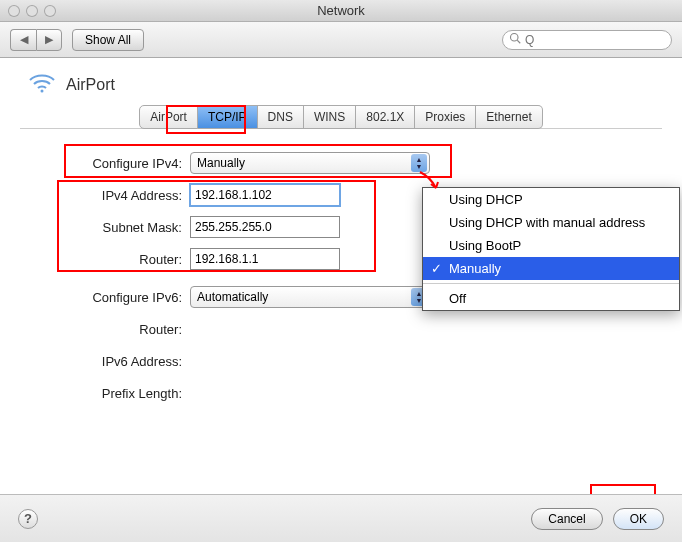 The height and width of the screenshot is (542, 682). I want to click on window-title: Network, so click(341, 10).